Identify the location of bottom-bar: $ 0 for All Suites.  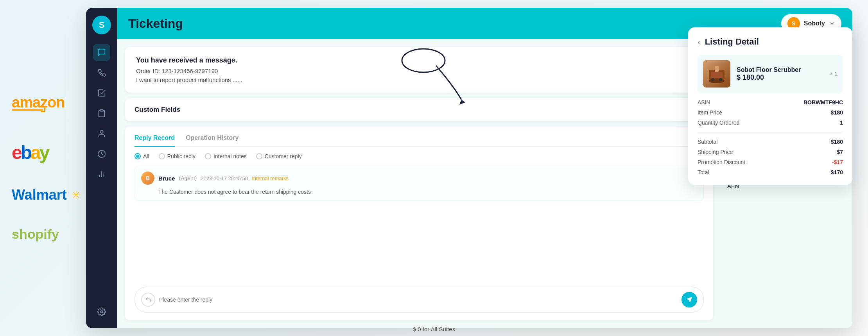
(434, 329).